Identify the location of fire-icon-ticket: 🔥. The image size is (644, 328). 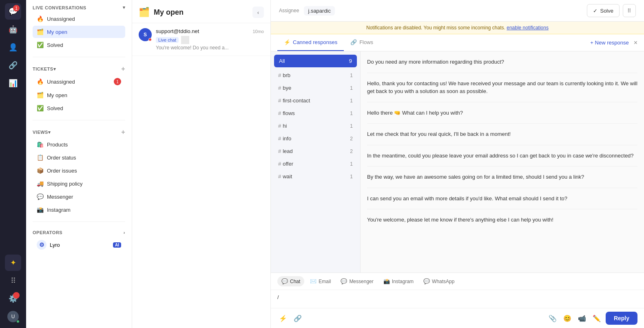
(40, 82).